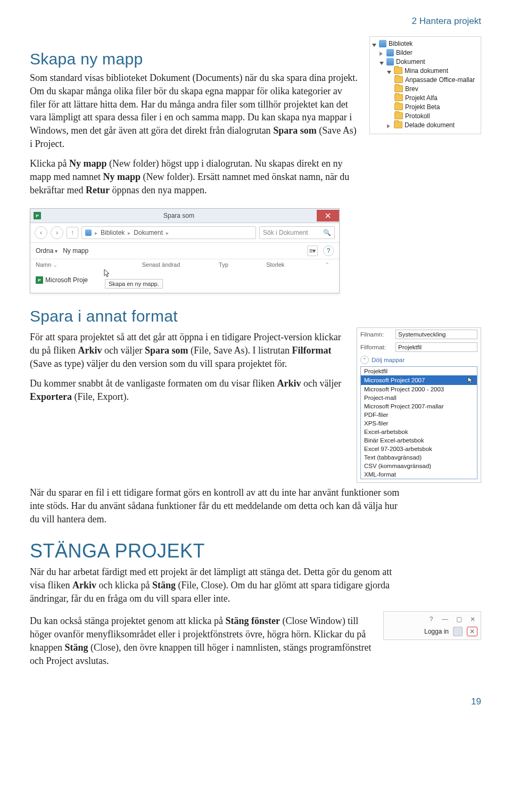 This screenshot has width=511, height=812. I want to click on text-bold: Stäng, so click(164, 585).